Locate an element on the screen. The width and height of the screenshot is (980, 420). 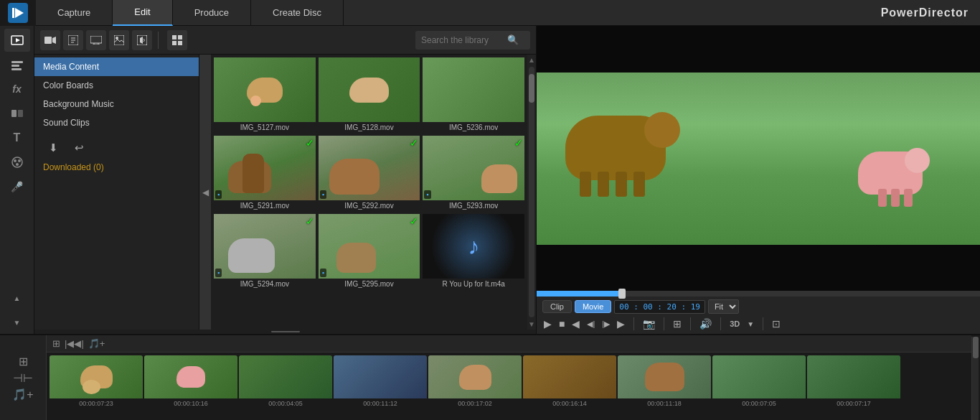
list-item: IMG_5128.mov is located at coordinates (369, 95).